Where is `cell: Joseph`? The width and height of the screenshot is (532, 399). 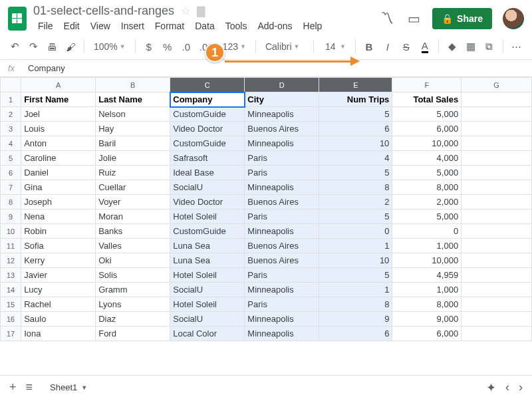
cell: Joseph is located at coordinates (59, 202).